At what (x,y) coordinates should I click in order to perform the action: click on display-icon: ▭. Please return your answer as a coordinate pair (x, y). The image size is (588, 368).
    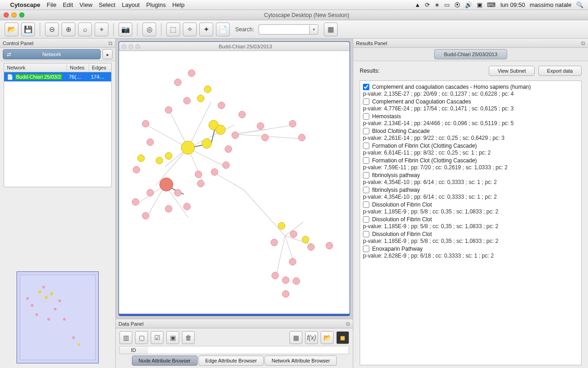
    Looking at the image, I should click on (447, 5).